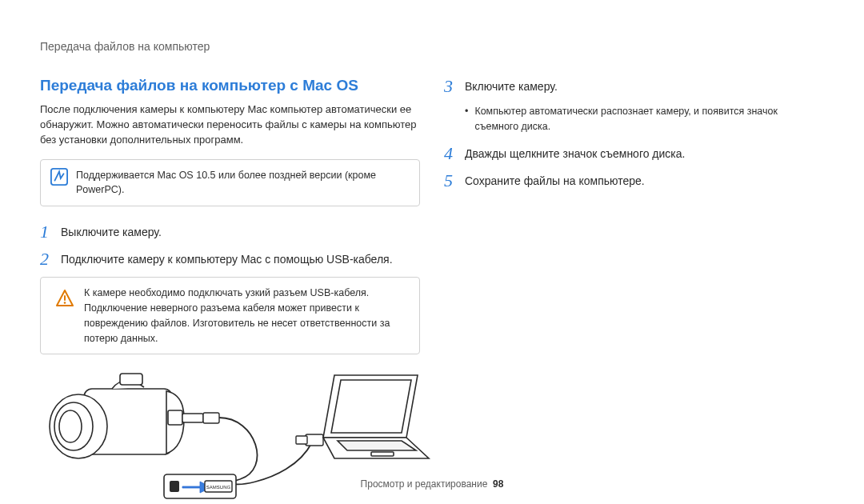 The height and width of the screenshot is (504, 864). Describe the element at coordinates (432, 484) in the screenshot. I see `page-footer: Просмотр и редактирование 98` at that location.